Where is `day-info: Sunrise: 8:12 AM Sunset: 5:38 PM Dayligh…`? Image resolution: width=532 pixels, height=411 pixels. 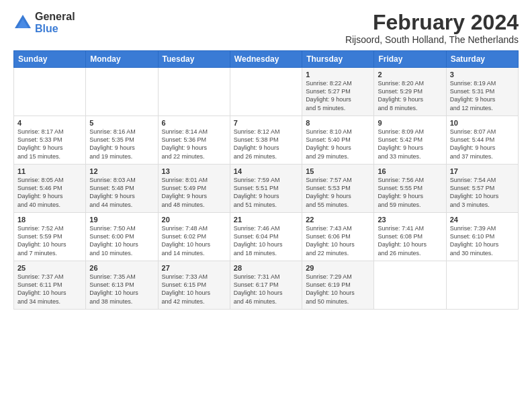
day-info: Sunrise: 8:12 AM Sunset: 5:38 PM Dayligh… is located at coordinates (266, 144).